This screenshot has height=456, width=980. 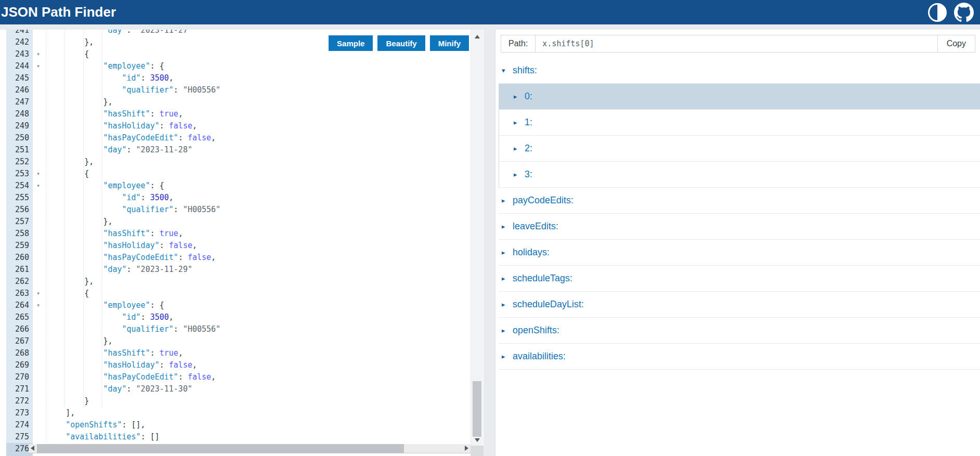 I want to click on code-text: "availabilities": [], so click(x=102, y=437).